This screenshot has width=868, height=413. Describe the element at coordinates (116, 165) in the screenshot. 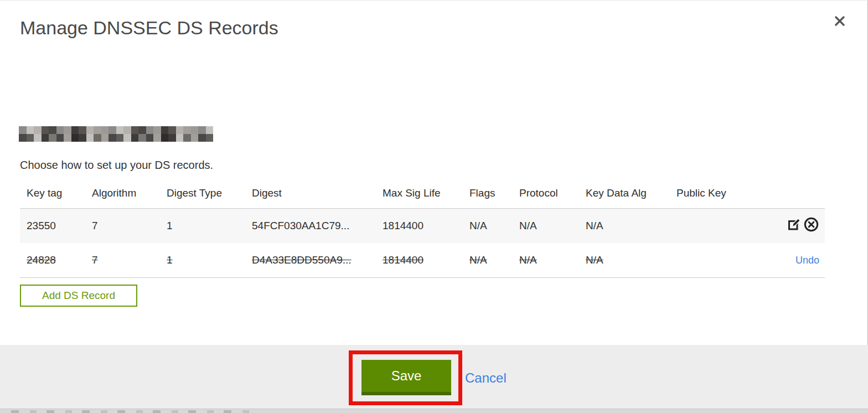

I see `instruction-text: Choose how to set up your DS records.` at that location.